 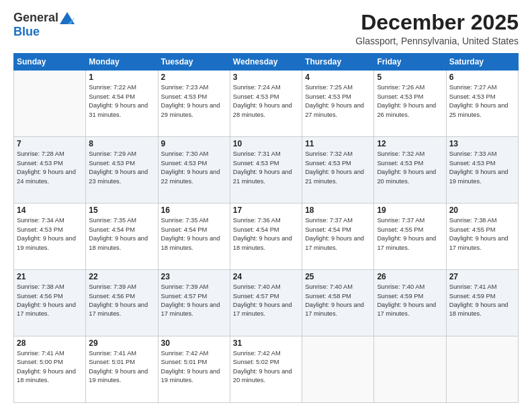 I want to click on day-detail: Sunrise: 7:29 AMSunset: 4:53 PMDaylight:…, so click(x=122, y=168).